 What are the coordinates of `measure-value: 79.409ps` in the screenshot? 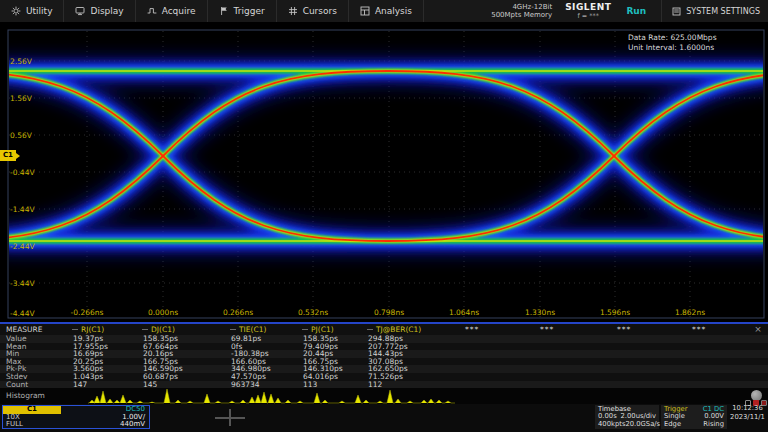 It's located at (334, 347).